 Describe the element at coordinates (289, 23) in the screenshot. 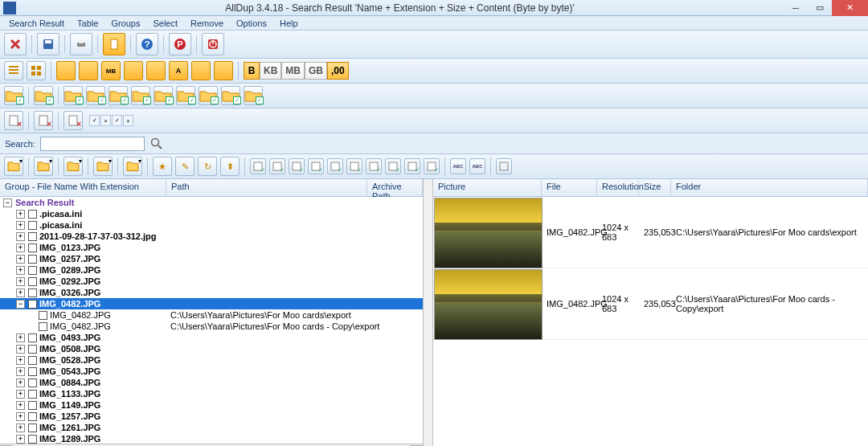

I see `menu-help: Help` at that location.